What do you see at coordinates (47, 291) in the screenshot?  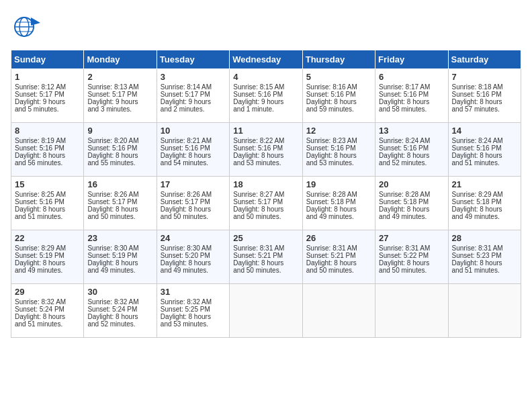 I see `day-number: 29` at bounding box center [47, 291].